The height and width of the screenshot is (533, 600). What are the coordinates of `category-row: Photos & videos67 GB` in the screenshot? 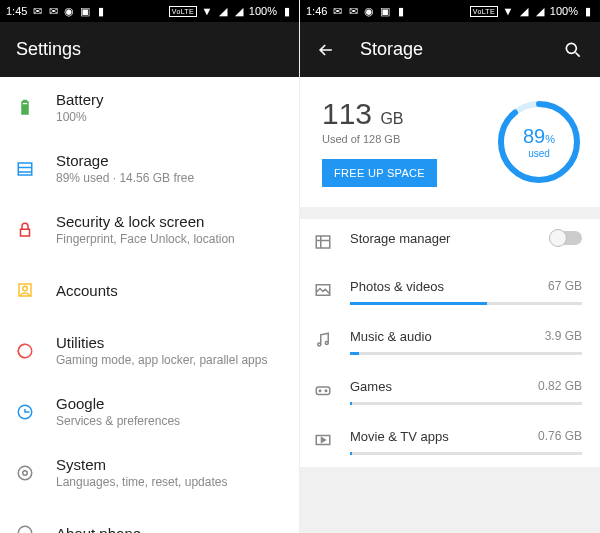 It's located at (450, 292).